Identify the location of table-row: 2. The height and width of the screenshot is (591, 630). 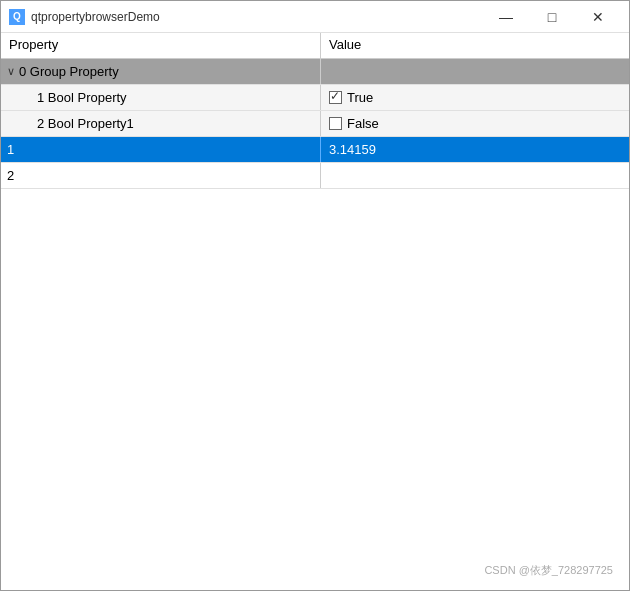
(315, 176).